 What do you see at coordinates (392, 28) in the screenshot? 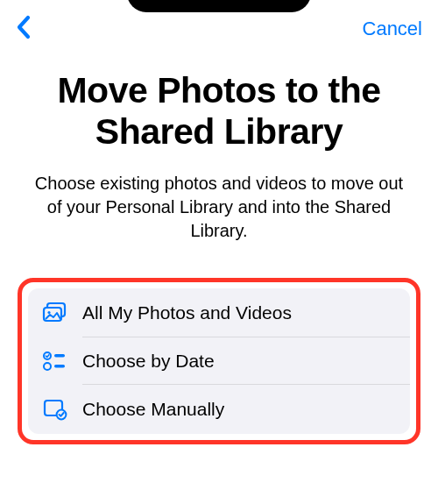
I see `cancel-label: Cancel` at bounding box center [392, 28].